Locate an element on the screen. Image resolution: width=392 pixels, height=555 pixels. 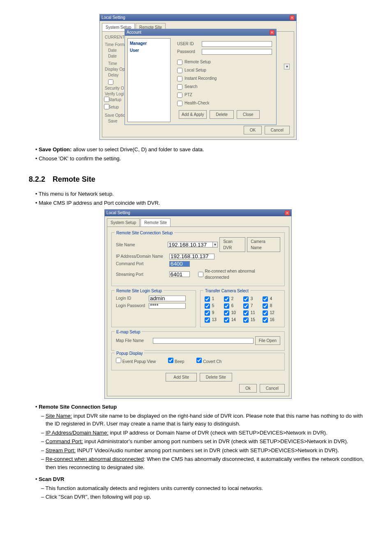
cmd-port-input is located at coordinates (180, 264).